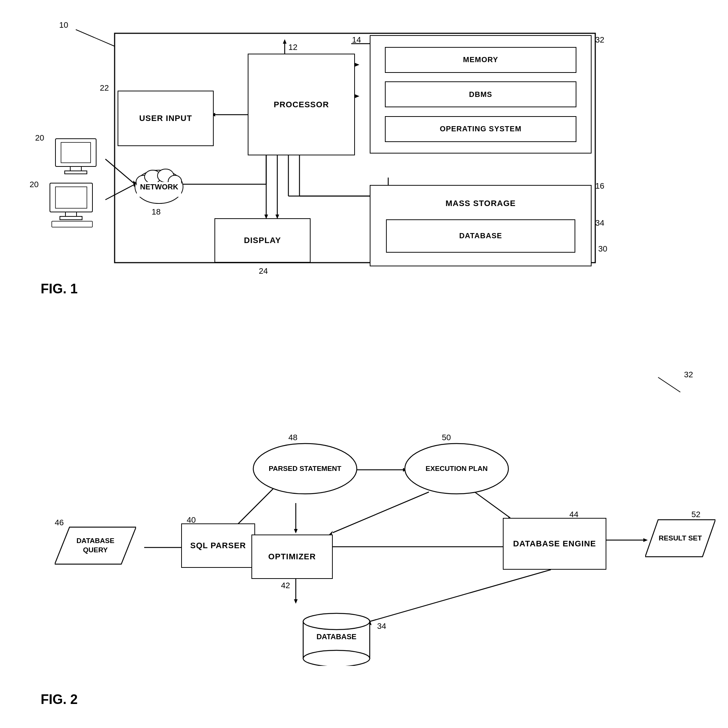 Image resolution: width=728 pixels, height=728 pixels. Describe the element at coordinates (59, 700) in the screenshot. I see `fig2-label: FIG. 2` at that location.